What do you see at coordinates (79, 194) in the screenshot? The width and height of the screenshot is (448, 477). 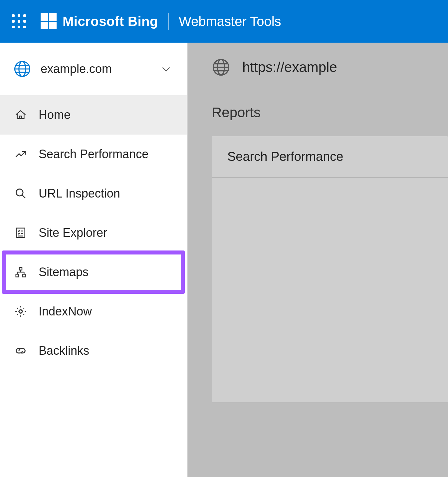 I see `sidebar-item-label: URL Inspection` at bounding box center [79, 194].